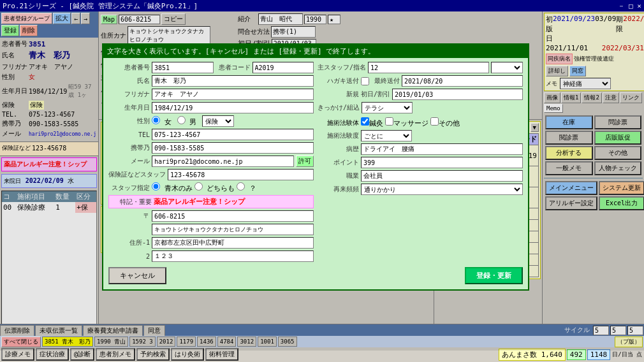 This screenshot has height=362, width=644. Describe the element at coordinates (338, 163) in the screenshot. I see `modal-point-label: ポイント` at that location.